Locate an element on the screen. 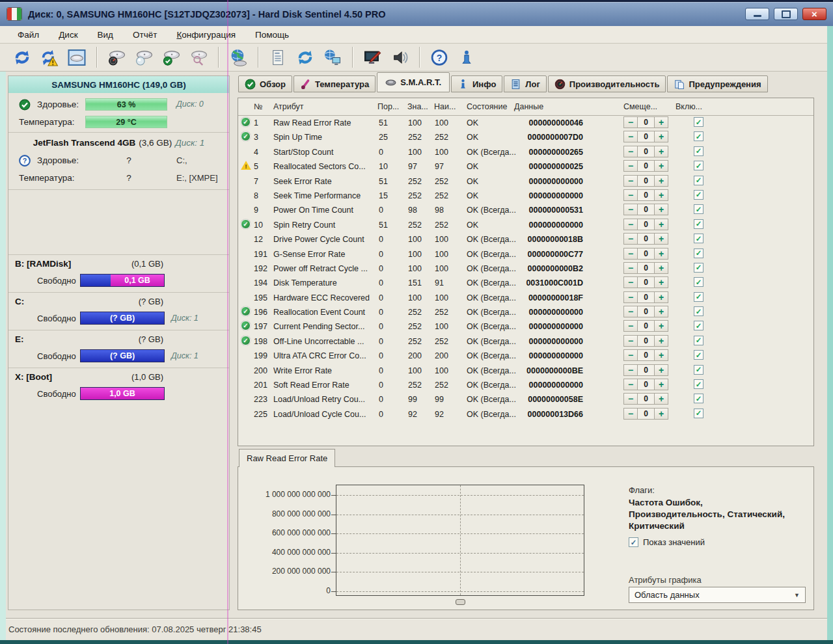 The height and width of the screenshot is (644, 833). menu-item-6: Помощь is located at coordinates (272, 35).